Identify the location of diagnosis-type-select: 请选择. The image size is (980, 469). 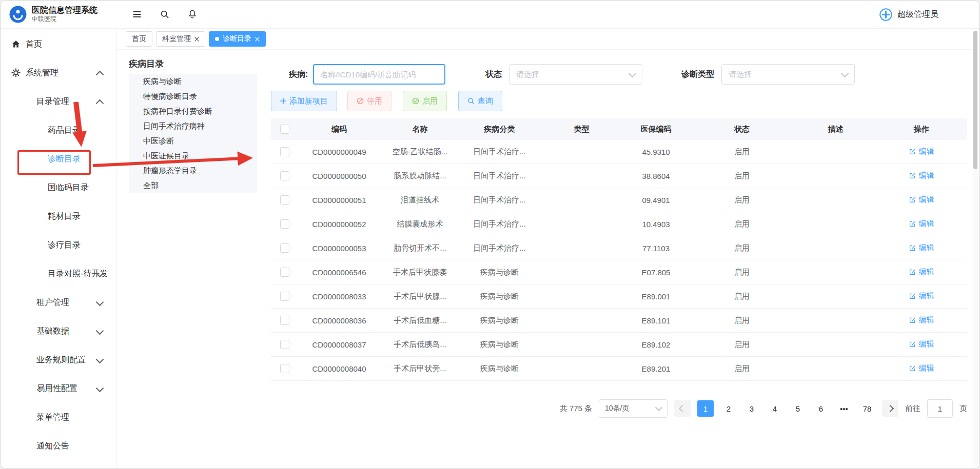
(788, 74).